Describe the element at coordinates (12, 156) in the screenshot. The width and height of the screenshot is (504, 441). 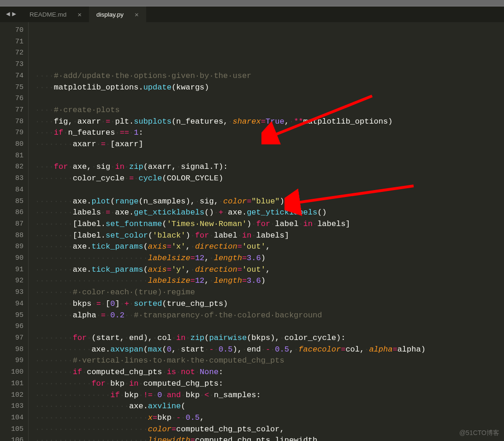
I see `line-number: 81` at that location.